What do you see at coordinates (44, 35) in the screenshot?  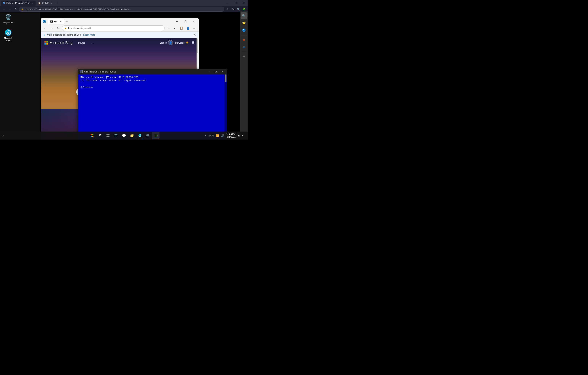 I see `info-icon: ℹ` at bounding box center [44, 35].